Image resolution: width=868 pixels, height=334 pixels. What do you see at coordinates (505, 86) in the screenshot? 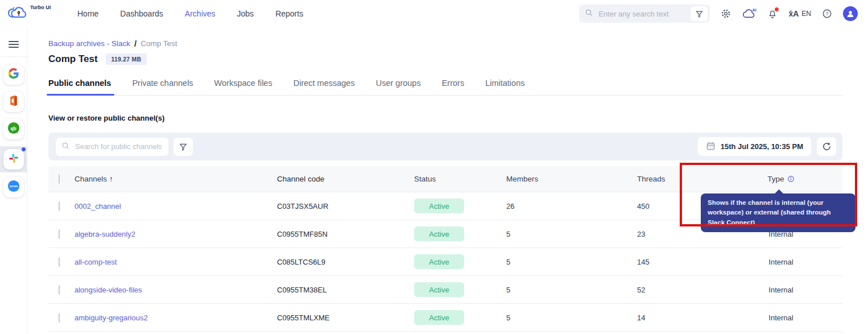
I see `tab-limitations: Limitations` at bounding box center [505, 86].